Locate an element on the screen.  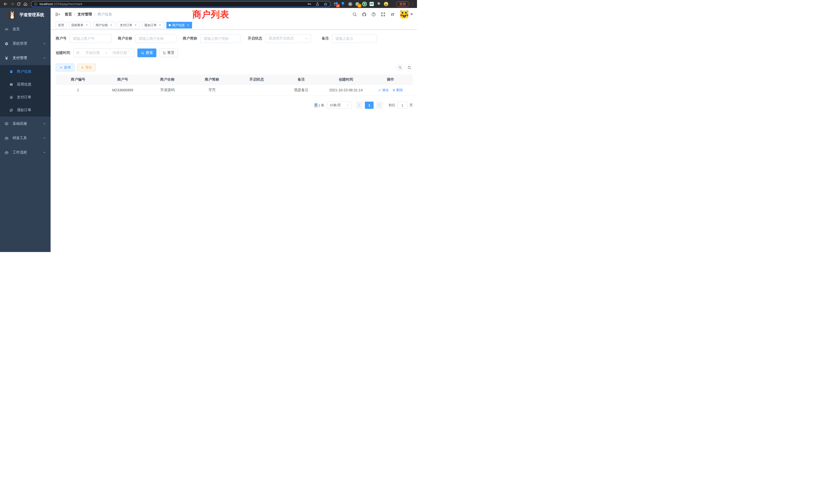
create-time-range-picker: 开始日期 - 结束日期 is located at coordinates (104, 53).